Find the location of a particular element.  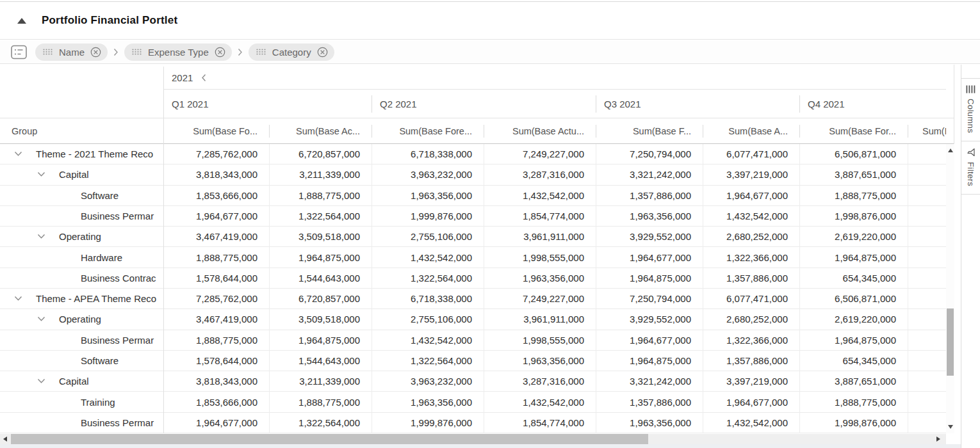

scroll-right-icon is located at coordinates (938, 439).